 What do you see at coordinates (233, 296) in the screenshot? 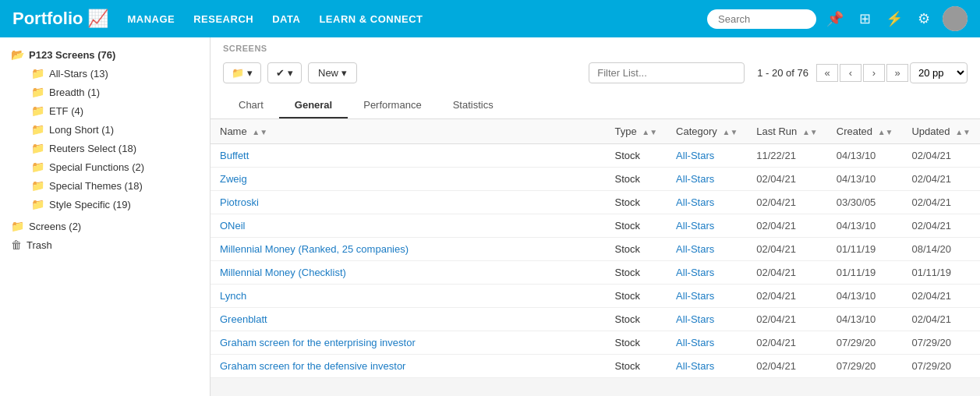
I see `screen-name-link: Lynch` at bounding box center [233, 296].